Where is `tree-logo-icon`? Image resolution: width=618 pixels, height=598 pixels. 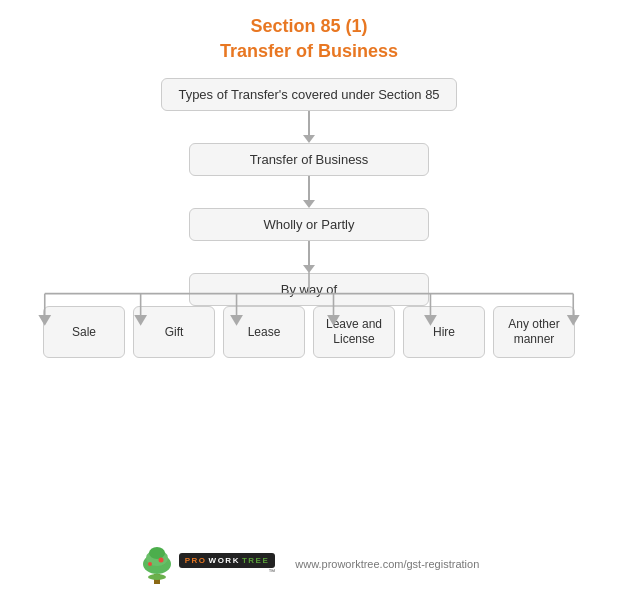
tree-logo-icon is located at coordinates (157, 564).